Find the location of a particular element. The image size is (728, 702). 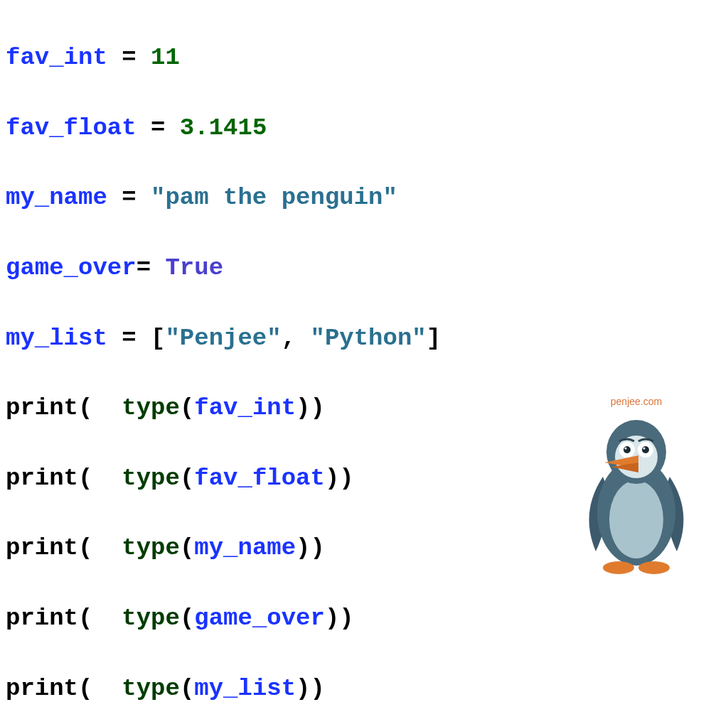

comma: , is located at coordinates (296, 338).